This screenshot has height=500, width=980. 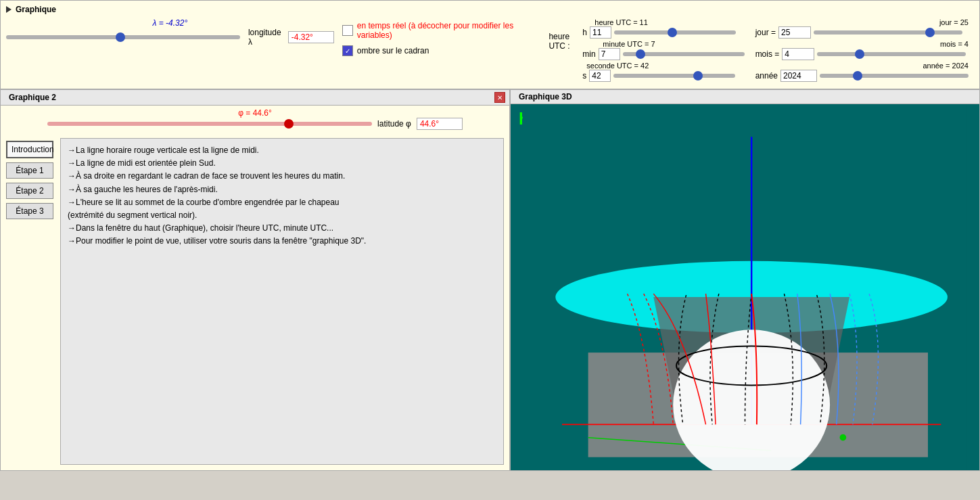 I want to click on top-controls: λ = -4.32° longitude λ en temps réel (à …, so click(x=490, y=51).